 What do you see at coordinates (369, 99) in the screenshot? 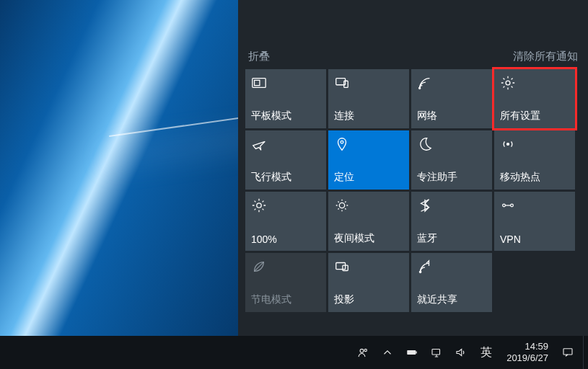
I see `tile-connect: 连接` at bounding box center [369, 99].